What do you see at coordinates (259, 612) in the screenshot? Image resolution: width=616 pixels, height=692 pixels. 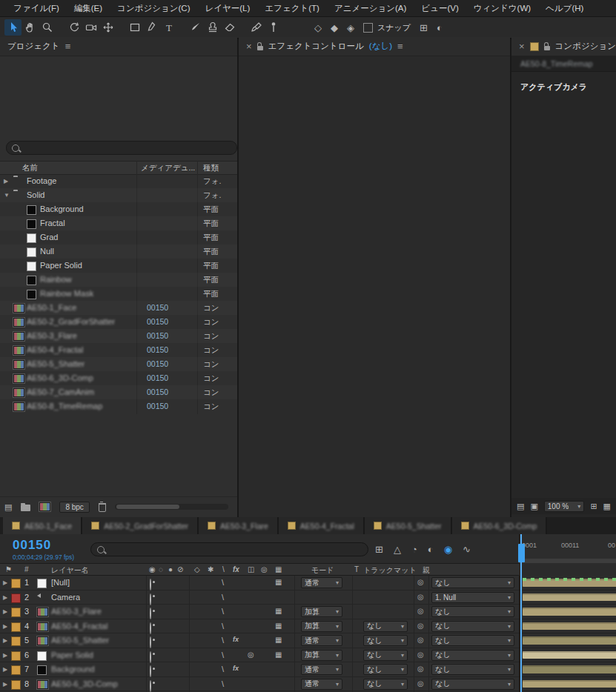 I see `timeline-layer-row: ▶ 3 AE50-3_Flare \ fx ◎ ▦ 加算▾ ▾ ◎ なし▾` at bounding box center [259, 612].